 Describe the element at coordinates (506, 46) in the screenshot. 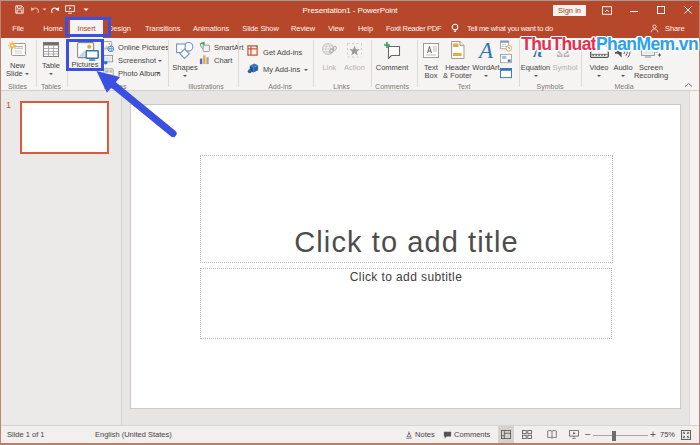

I see `date-time-icon` at that location.